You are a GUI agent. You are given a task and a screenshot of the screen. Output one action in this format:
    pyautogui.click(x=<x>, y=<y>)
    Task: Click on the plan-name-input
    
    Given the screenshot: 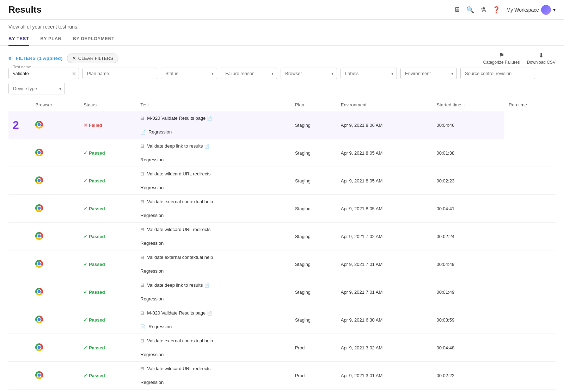 What is the action you would take?
    pyautogui.click(x=120, y=73)
    